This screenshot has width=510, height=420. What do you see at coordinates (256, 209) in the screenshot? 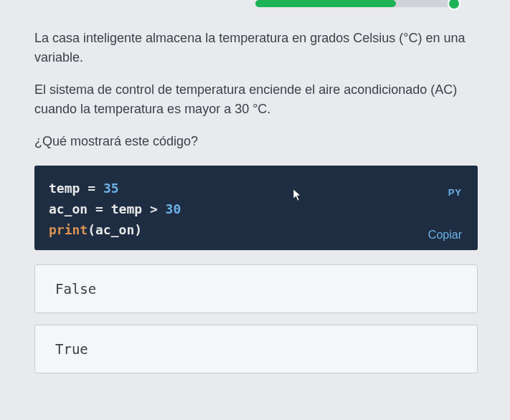
I see `code-line-2: ac_on = temp > 30` at bounding box center [256, 209].